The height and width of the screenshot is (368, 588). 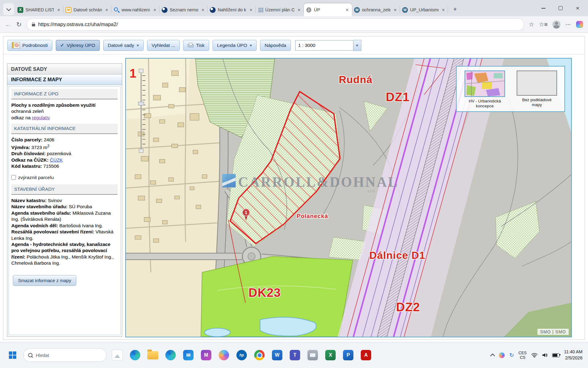 I want to click on sidebar: DATOVÉ SADY INFORMACE Z MAPY INFORMACE Z…, so click(x=65, y=200).